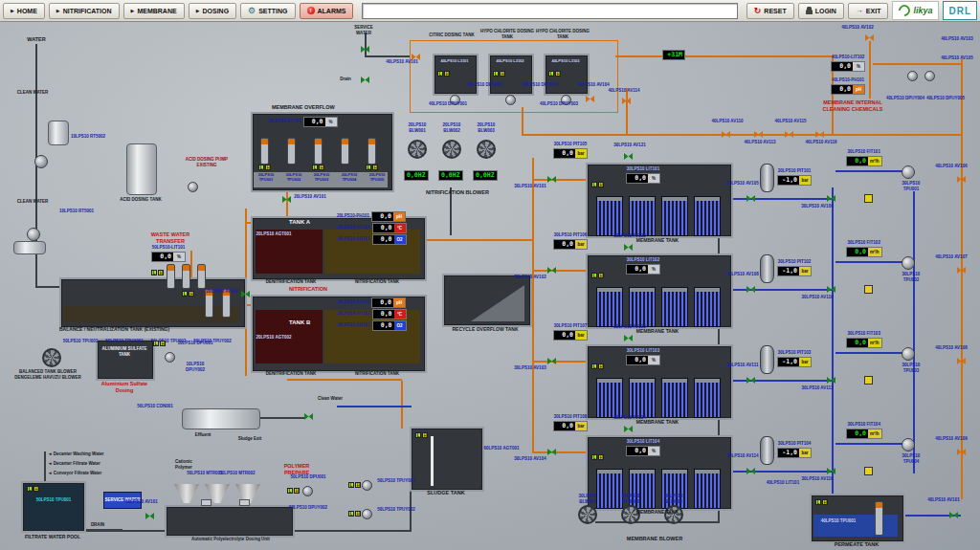 This screenshot has width=980, height=550. I want to click on exit-button: →EXIT, so click(869, 11).